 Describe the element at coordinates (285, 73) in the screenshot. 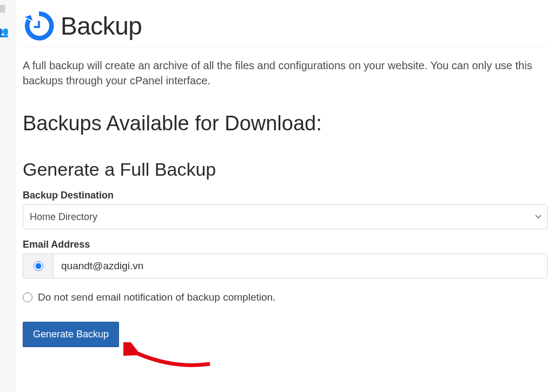

I see `page-description: A full backup will create an archive of …` at that location.